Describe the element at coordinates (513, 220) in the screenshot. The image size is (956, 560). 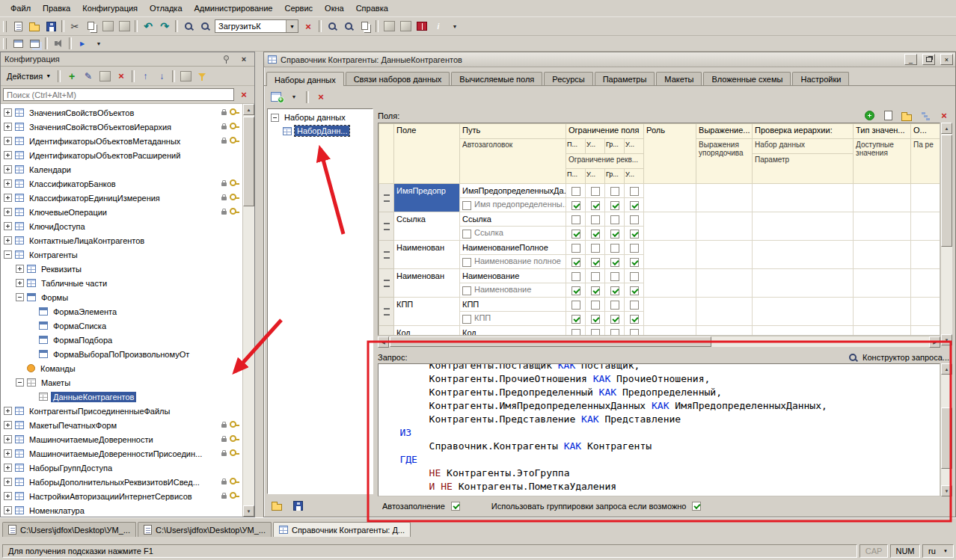
I see `field-path-cell: Ссылка` at that location.